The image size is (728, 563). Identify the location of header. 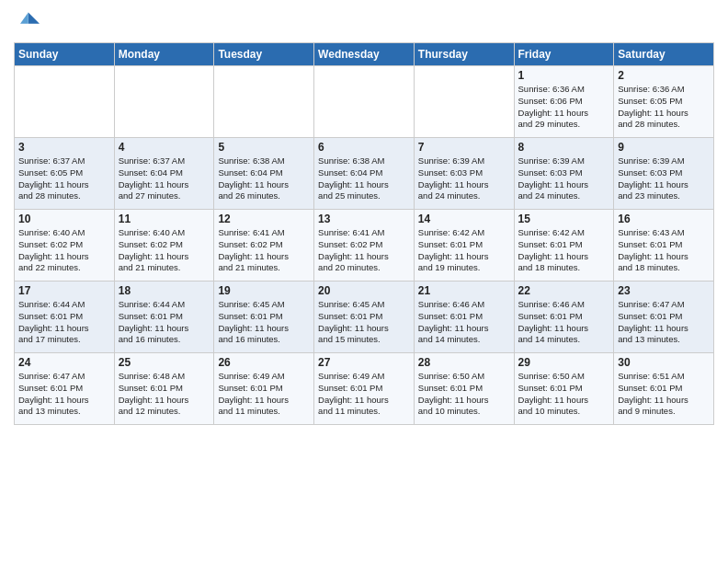
(364, 22).